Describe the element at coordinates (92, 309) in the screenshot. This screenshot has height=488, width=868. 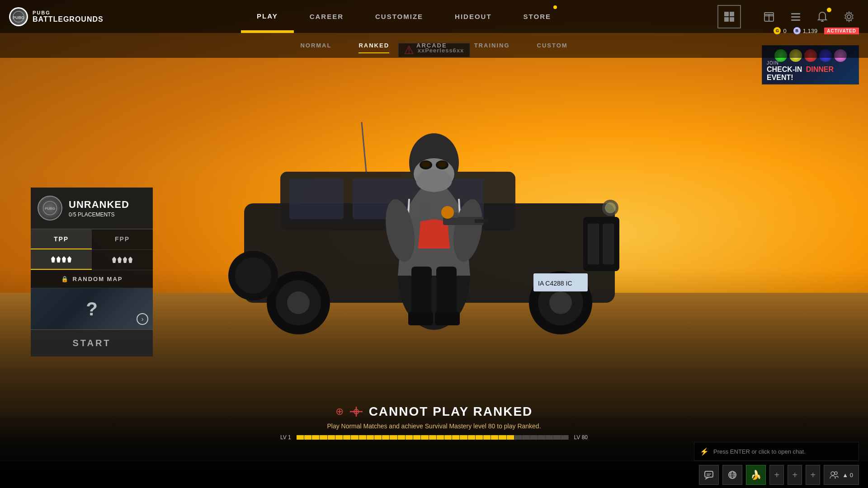
I see `map-preview-overlay: ?` at that location.